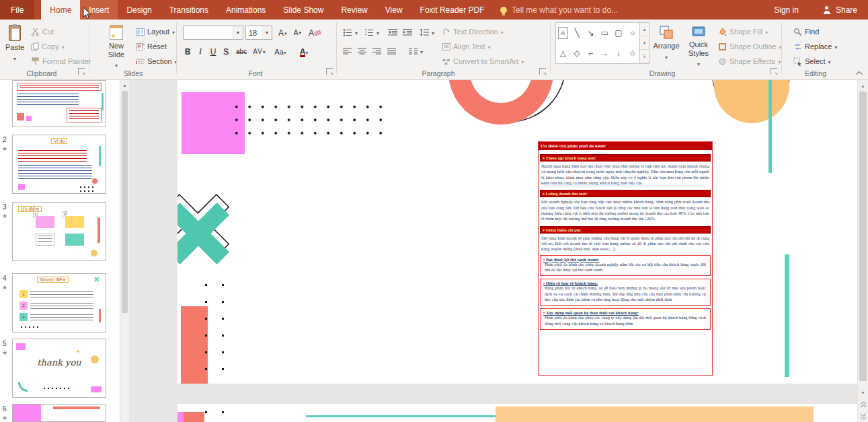 Image resolution: width=868 pixels, height=422 pixels. What do you see at coordinates (155, 32) in the screenshot?
I see `layout-button: Layout` at bounding box center [155, 32].